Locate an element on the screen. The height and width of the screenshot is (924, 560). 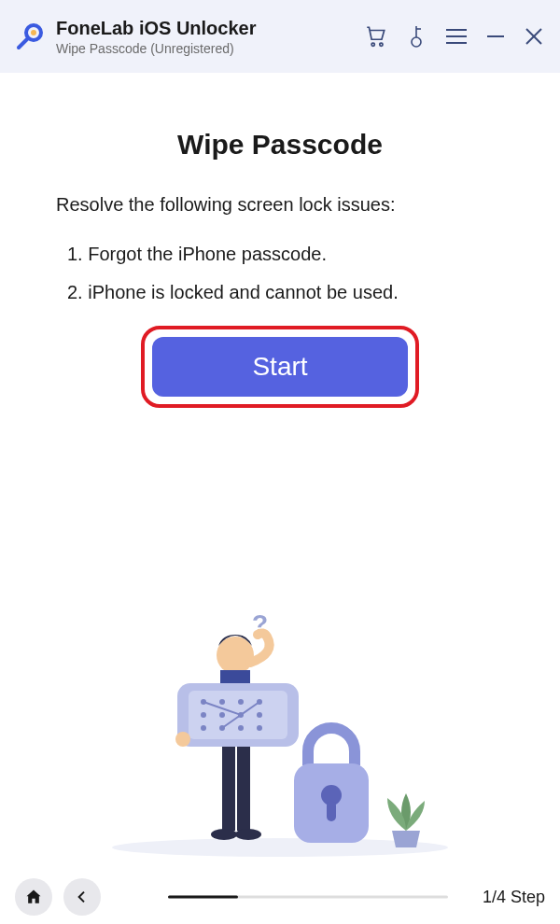
home-button is located at coordinates (34, 897).